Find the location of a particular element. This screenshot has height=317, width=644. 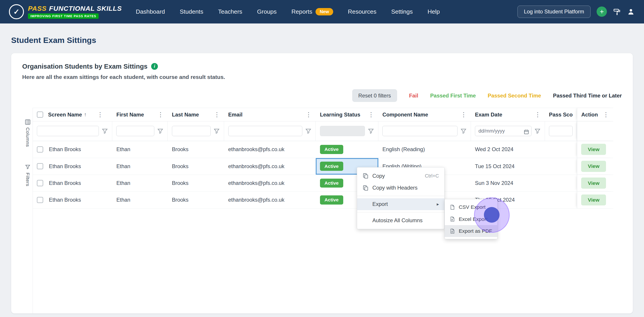

sidebar-tab-filters: Filters is located at coordinates (28, 175).